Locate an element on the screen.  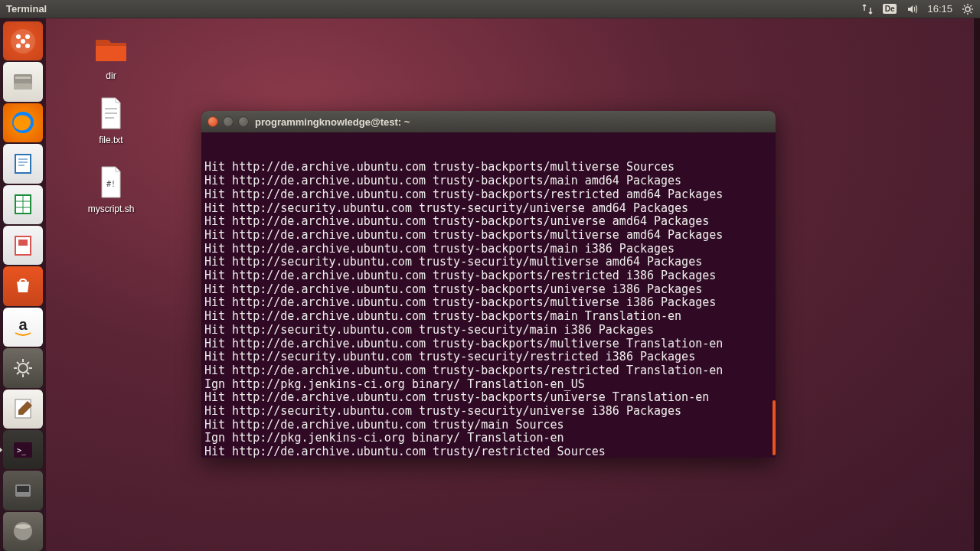
network-icon is located at coordinates (867, 9).